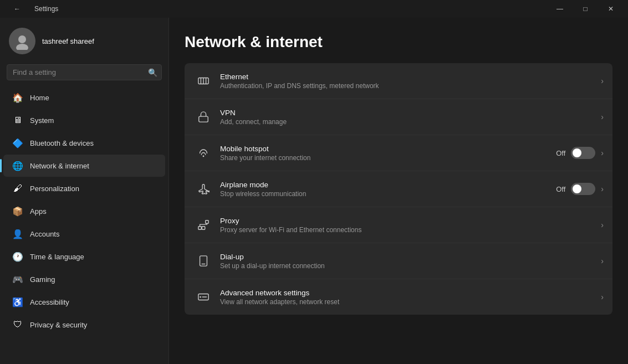 Image resolution: width=628 pixels, height=364 pixels. Describe the element at coordinates (388, 185) in the screenshot. I see `row-title-airplane: Airplane mode` at that location.